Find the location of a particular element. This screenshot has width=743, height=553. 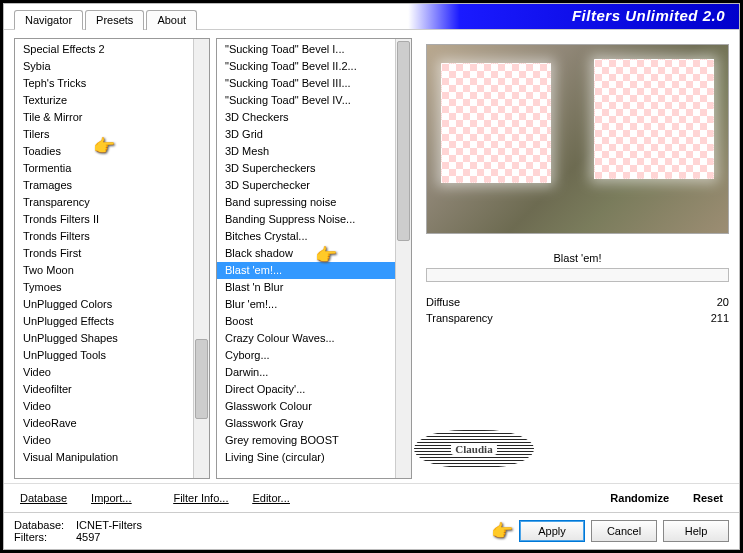

category-item: UnPlugged Effects is located at coordinates (104, 322).